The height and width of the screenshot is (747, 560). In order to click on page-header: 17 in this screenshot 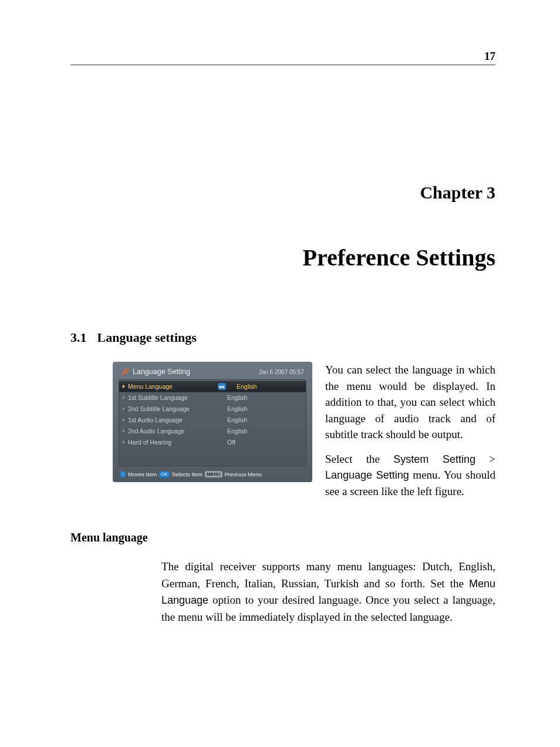, I will do `click(283, 58)`.